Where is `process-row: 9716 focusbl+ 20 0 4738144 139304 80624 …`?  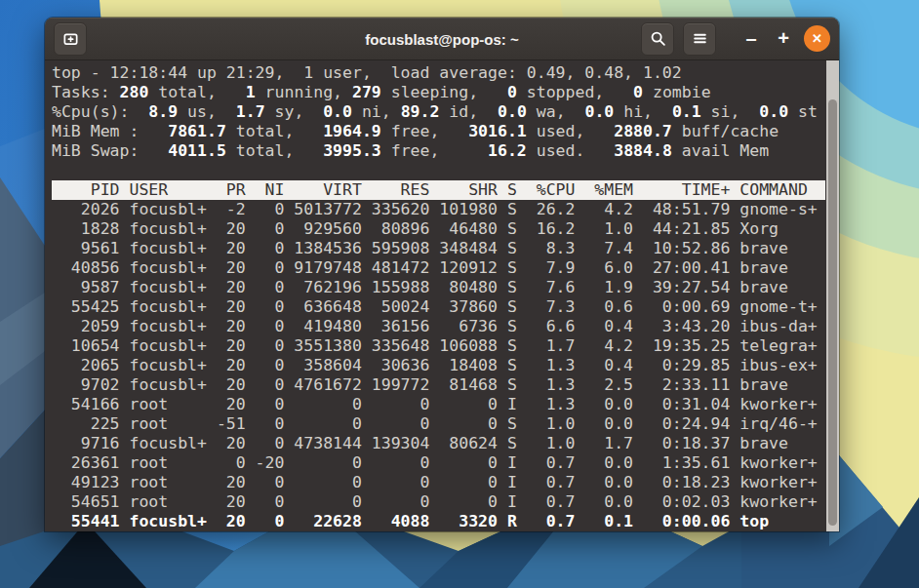 process-row: 9716 focusbl+ 20 0 4738144 139304 80624 … is located at coordinates (439, 444).